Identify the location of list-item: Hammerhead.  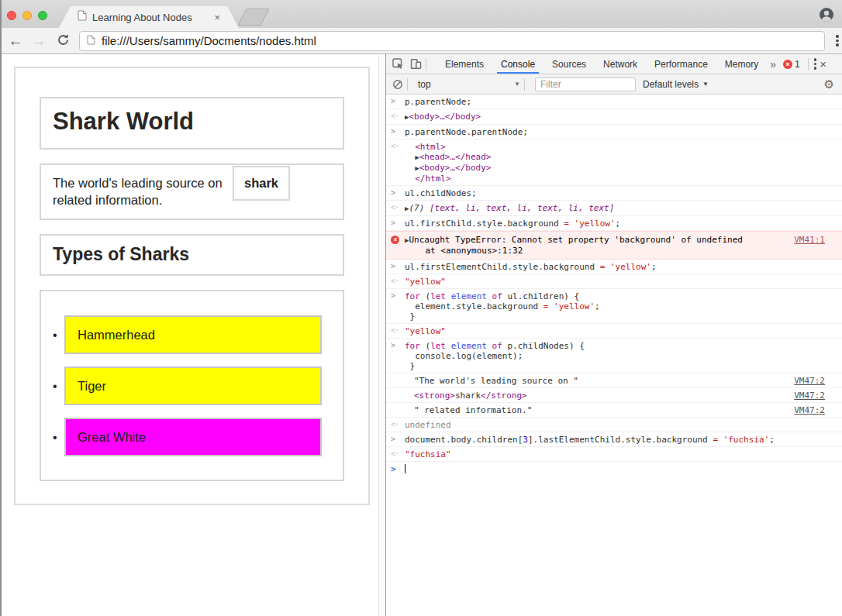
(193, 335).